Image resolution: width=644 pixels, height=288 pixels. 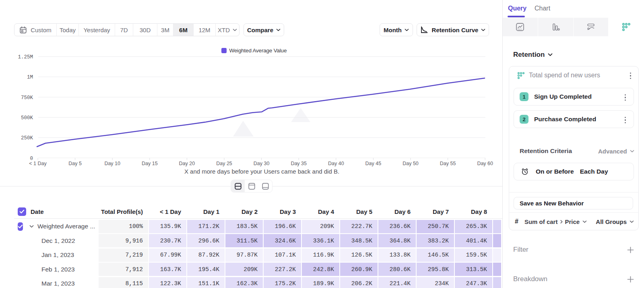 I want to click on svg-text: Day 40, so click(x=336, y=164).